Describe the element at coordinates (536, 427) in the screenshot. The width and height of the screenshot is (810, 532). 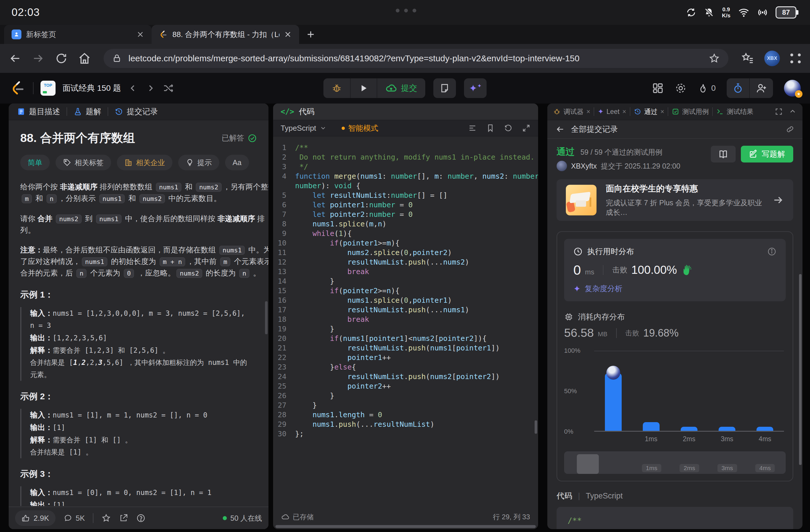
I see `editor-vscrollbar` at that location.